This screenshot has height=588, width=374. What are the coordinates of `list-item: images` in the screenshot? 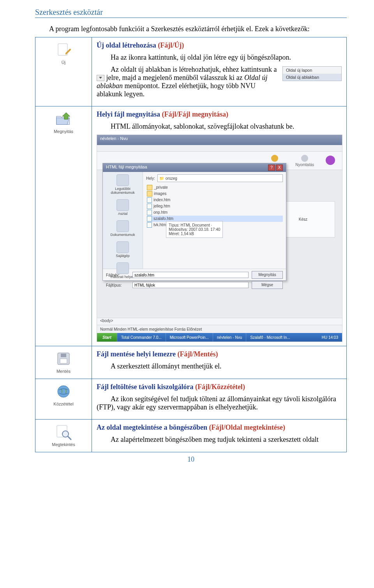 It's located at (215, 194).